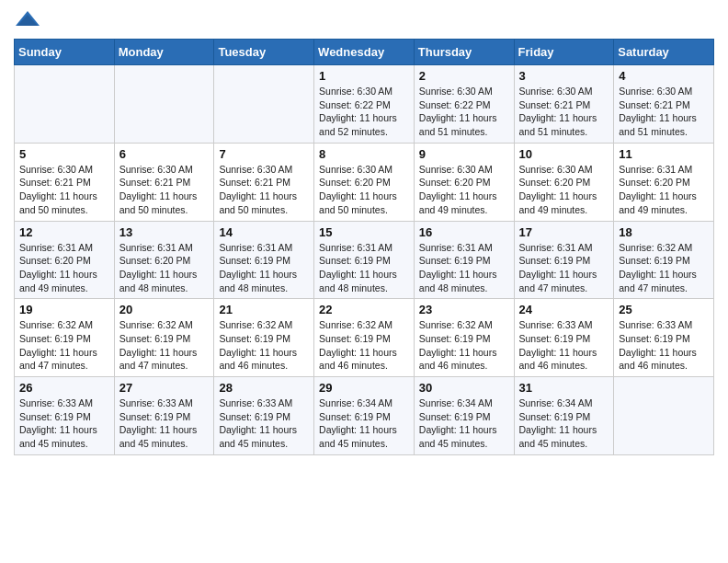  I want to click on day-cell: 23Sunrise: 6:32 AM Sunset: 6:19 PM Dayli…, so click(463, 339).